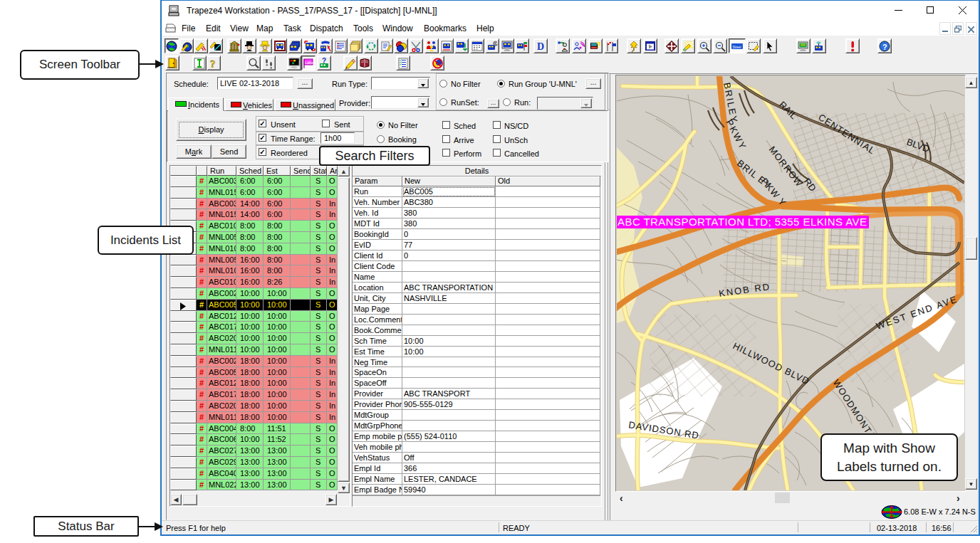  Describe the element at coordinates (738, 47) in the screenshot. I see `svg-text: Street` at that location.